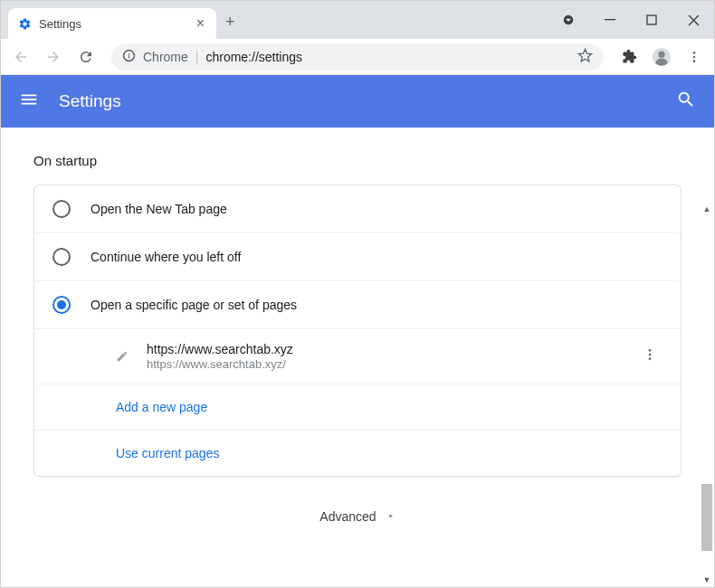 This screenshot has height=588, width=715. I want to click on minimize-button, so click(610, 20).